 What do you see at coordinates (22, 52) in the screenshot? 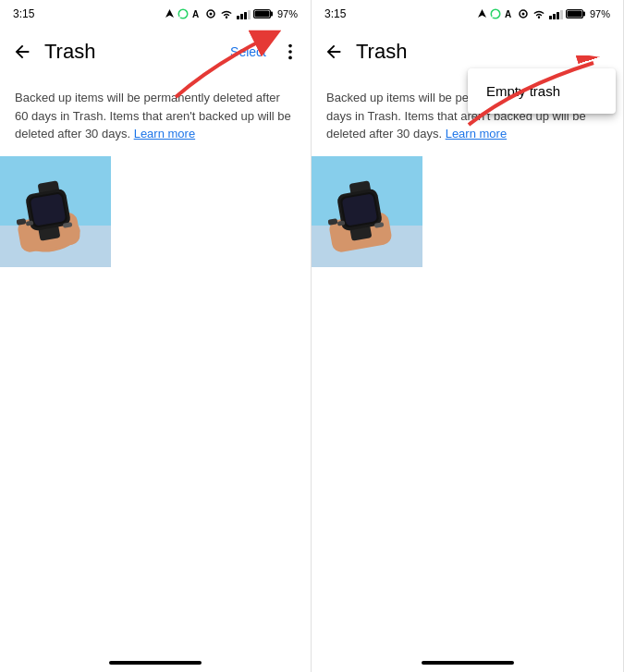
I see `back-button-left` at bounding box center [22, 52].